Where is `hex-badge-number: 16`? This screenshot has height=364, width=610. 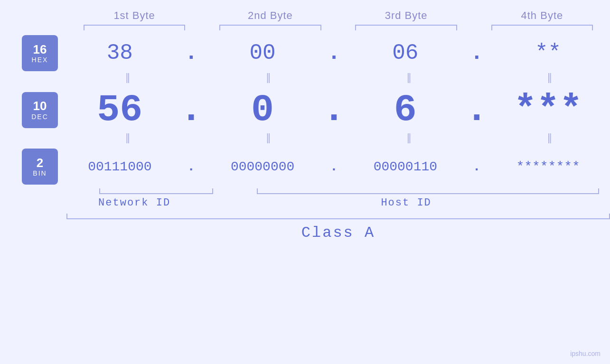 hex-badge-number: 16 is located at coordinates (40, 49).